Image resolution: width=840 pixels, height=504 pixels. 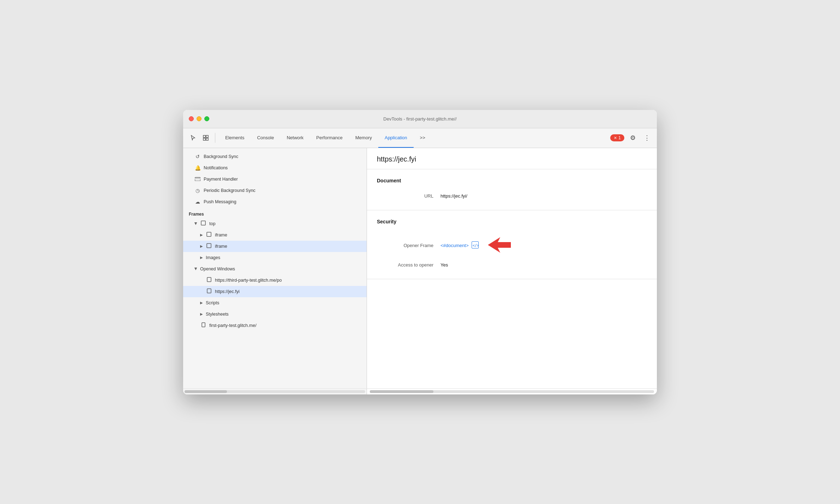 What do you see at coordinates (215, 138) in the screenshot?
I see `toolbar-divider` at bounding box center [215, 138].